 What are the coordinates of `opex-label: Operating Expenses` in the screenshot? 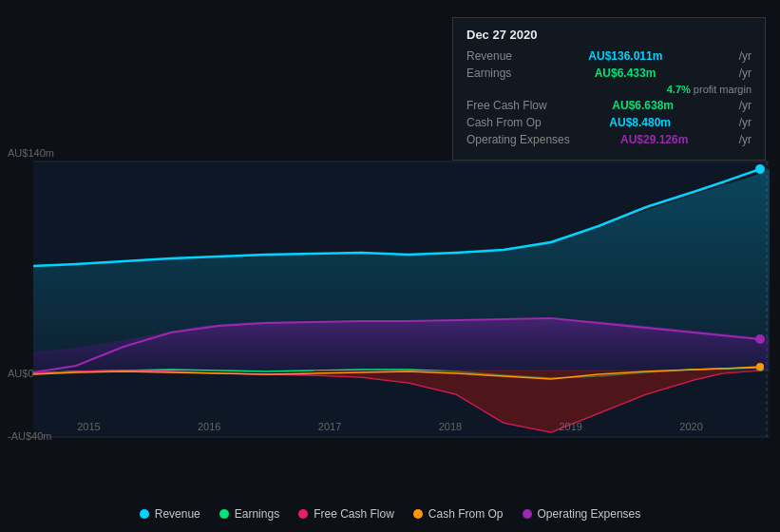 It's located at (519, 140).